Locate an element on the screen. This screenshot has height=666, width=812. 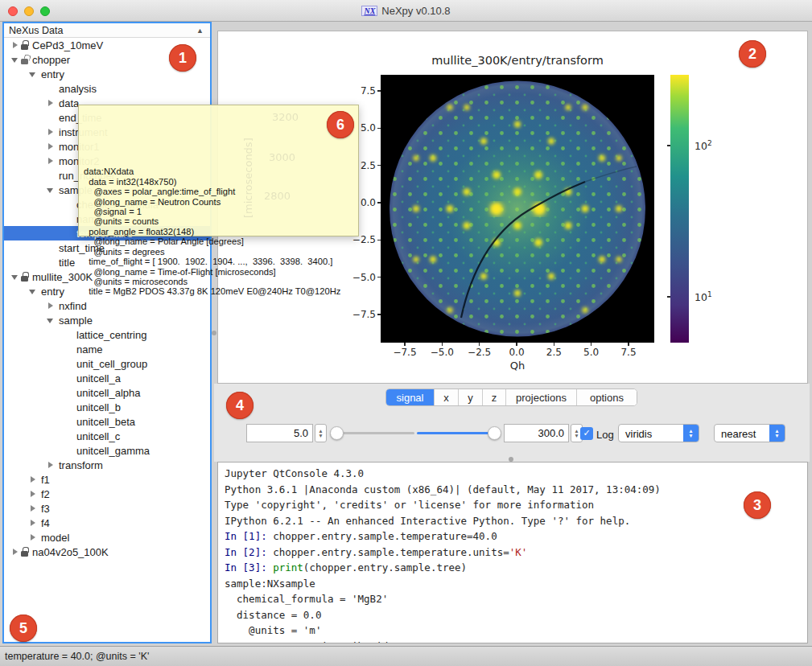
tooltip-line: @units = microseconds is located at coordinates (219, 282).